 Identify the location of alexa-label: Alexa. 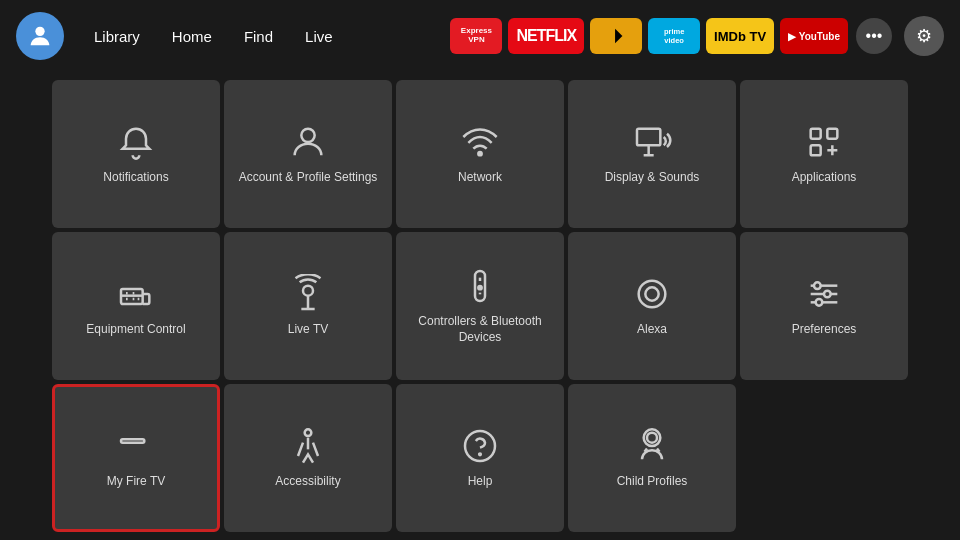
(652, 330).